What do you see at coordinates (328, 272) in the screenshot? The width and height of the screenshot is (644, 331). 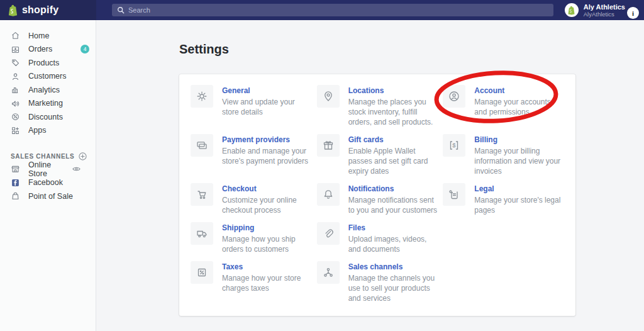 I see `sales-channels-network-icon` at bounding box center [328, 272].